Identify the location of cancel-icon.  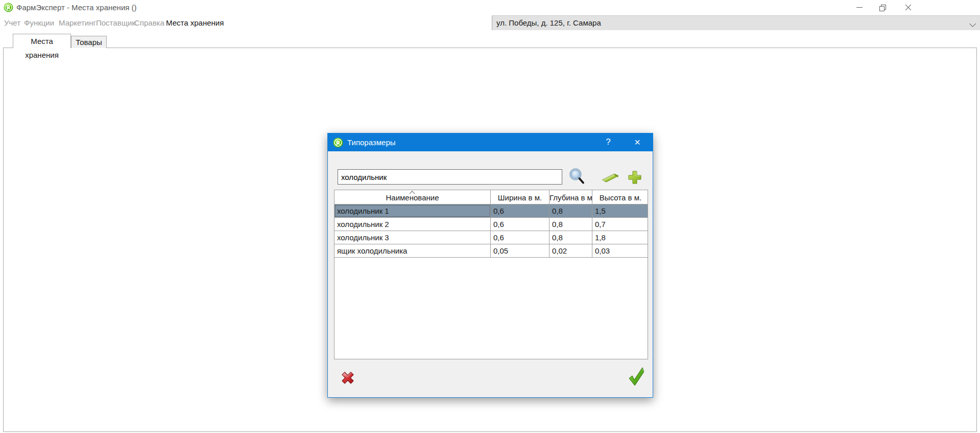
(348, 378).